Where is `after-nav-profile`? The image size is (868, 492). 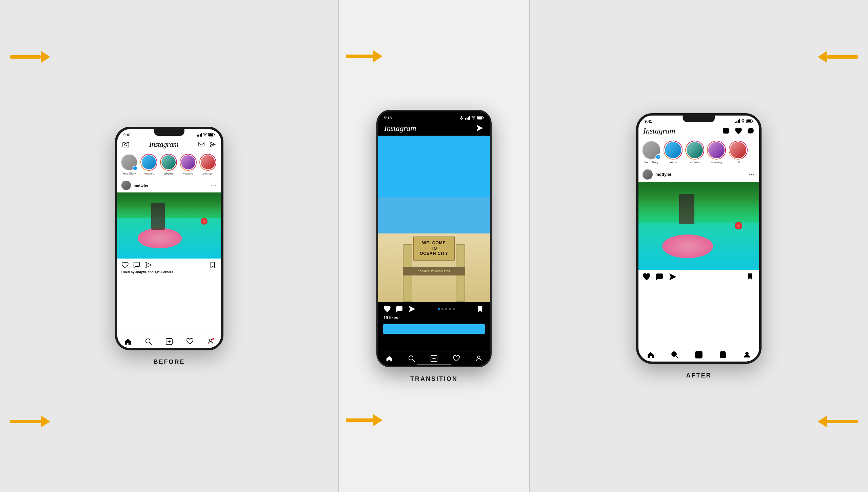
after-nav-profile is located at coordinates (747, 355).